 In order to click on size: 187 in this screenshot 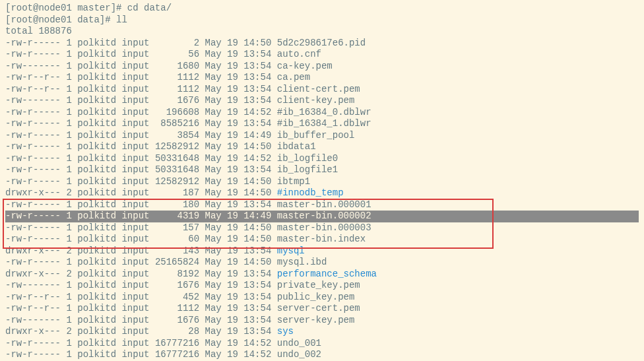, I will do `click(177, 193)`.